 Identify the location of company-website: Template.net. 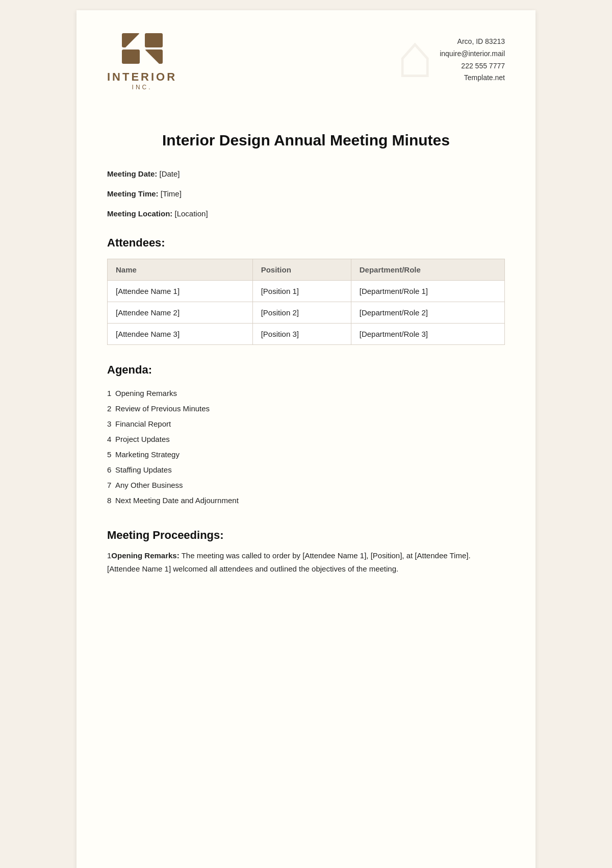
(472, 78).